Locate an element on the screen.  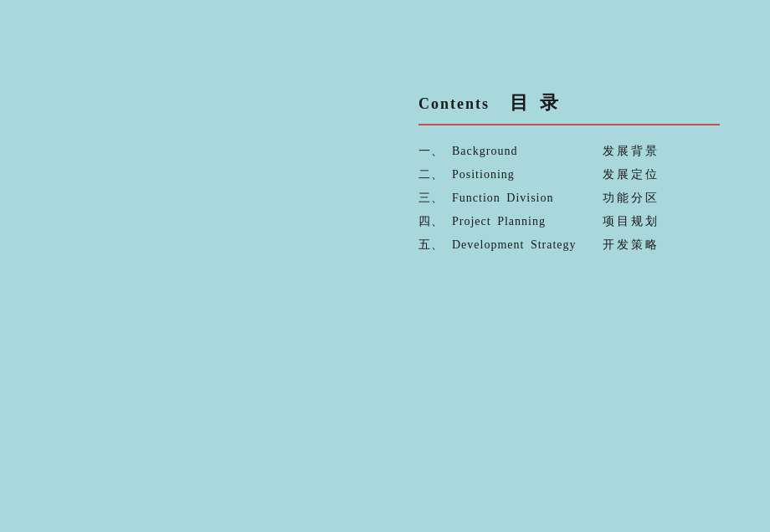
list-item: 五、 Development Strategy 开发策略 is located at coordinates (569, 245).